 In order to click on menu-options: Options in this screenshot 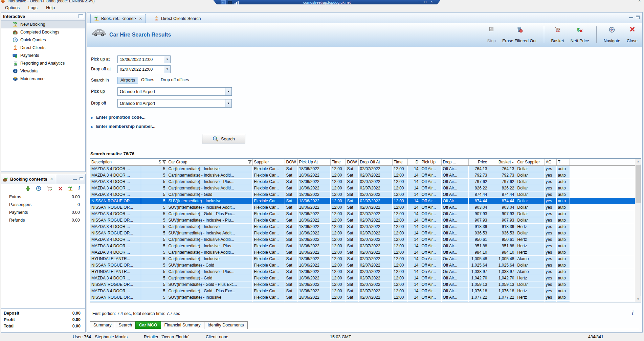, I will do `click(12, 7)`.